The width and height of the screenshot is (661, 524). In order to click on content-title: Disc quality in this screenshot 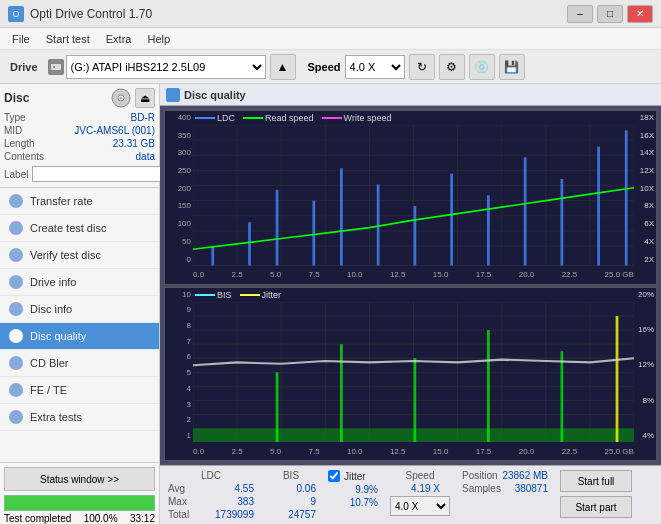, I will do `click(215, 95)`.